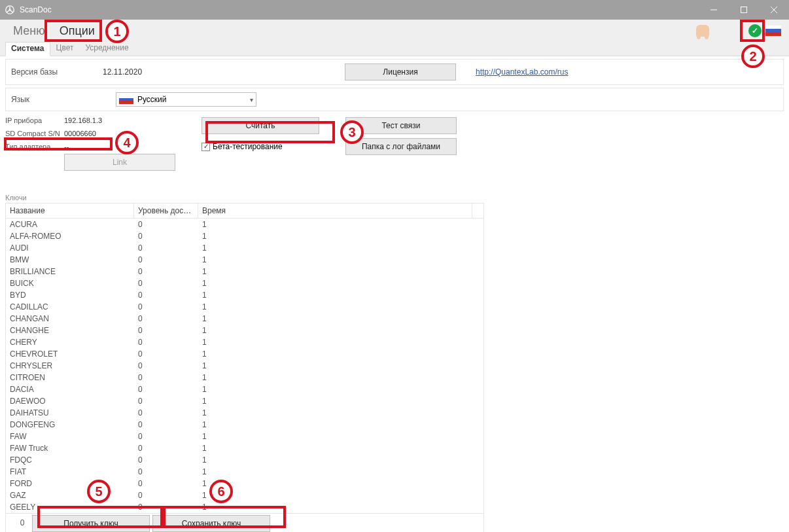  I want to click on minimize-button, so click(714, 10).